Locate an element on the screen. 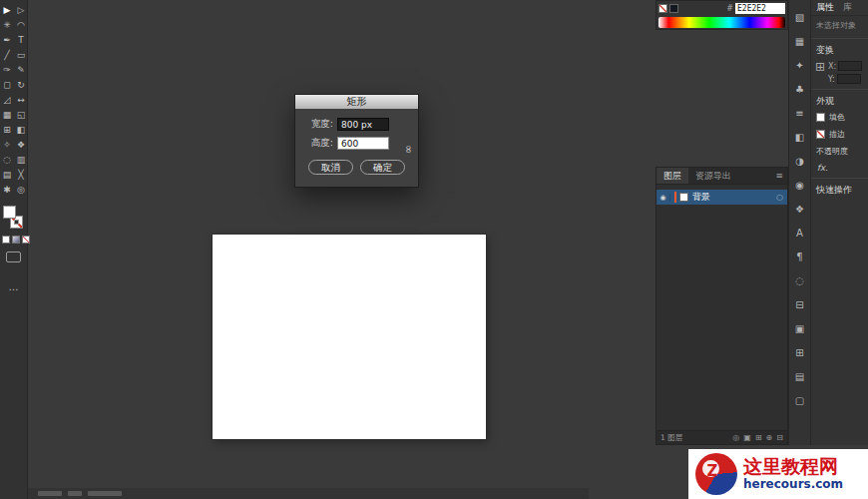 The image size is (868, 499). rectangle-tool-icon: ▭ is located at coordinates (21, 54).